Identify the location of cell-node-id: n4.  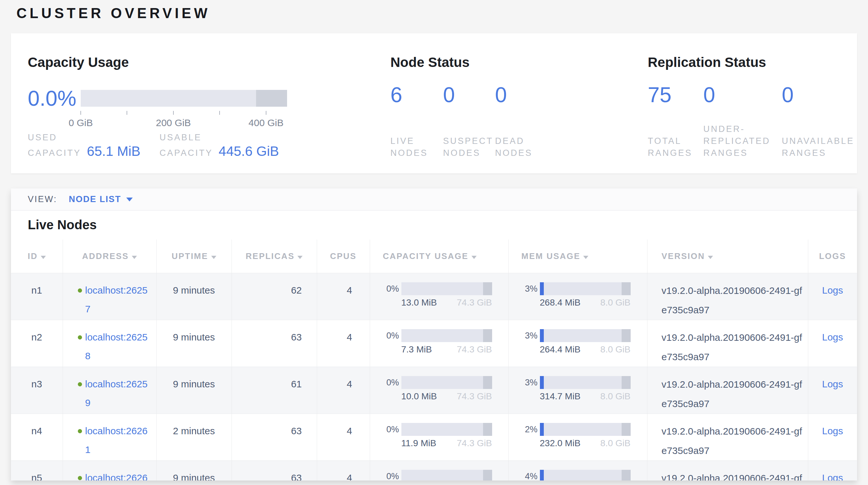
(37, 437).